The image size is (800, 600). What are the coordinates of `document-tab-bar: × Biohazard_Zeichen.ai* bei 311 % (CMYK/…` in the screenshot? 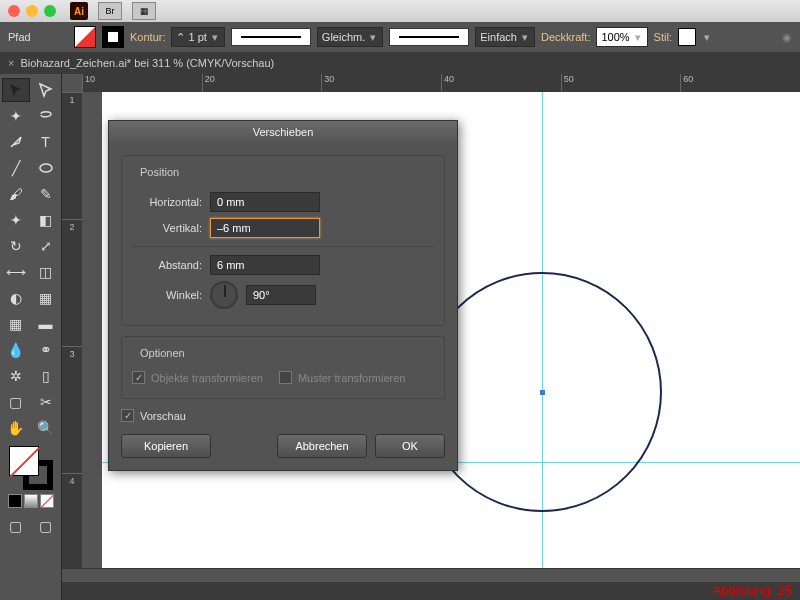 It's located at (400, 63).